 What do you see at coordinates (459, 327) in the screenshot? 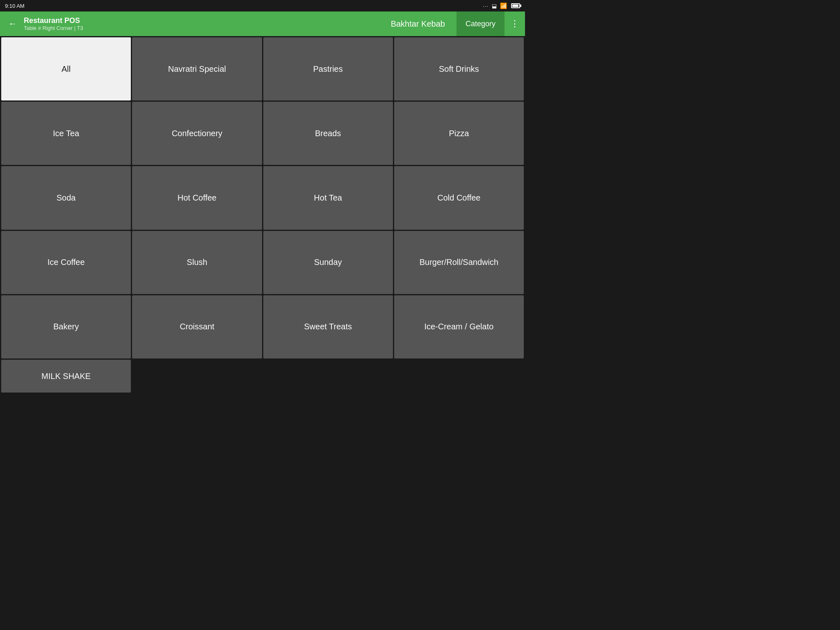
I see `category-tile-ice-cream-gelato: Ice-Cream / Gelato` at bounding box center [459, 327].